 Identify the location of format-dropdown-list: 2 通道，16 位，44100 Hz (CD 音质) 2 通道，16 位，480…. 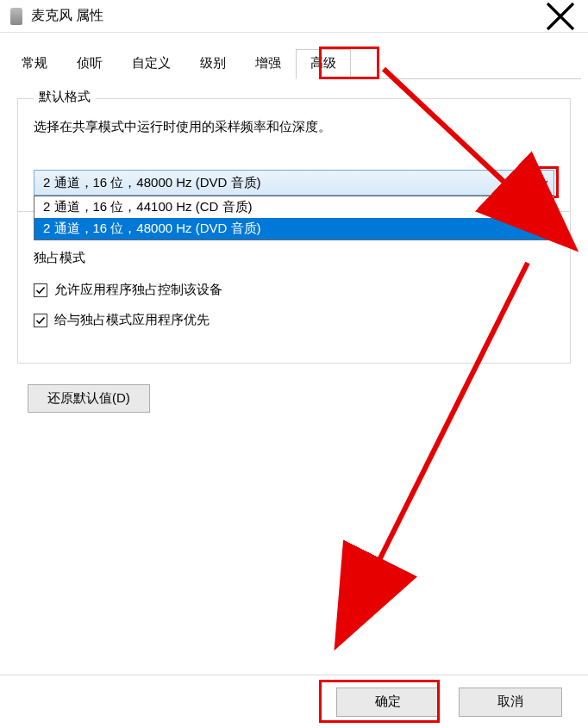
(294, 218).